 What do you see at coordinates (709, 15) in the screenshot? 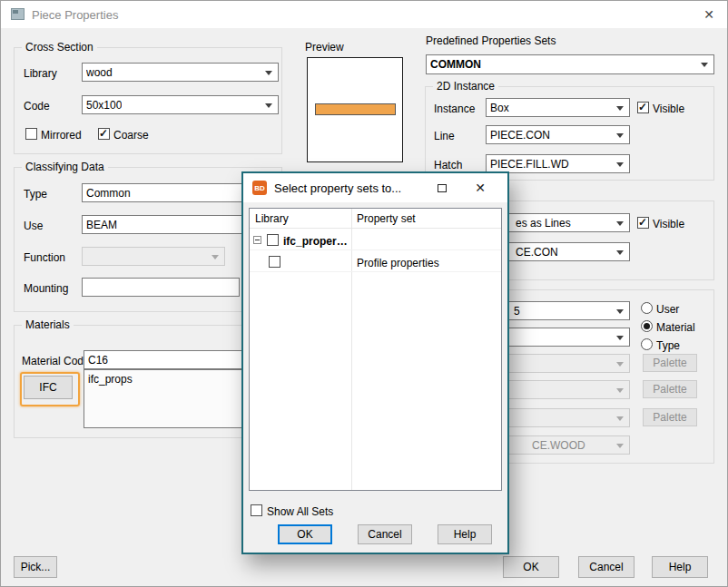
I see `close-button: ✕` at bounding box center [709, 15].